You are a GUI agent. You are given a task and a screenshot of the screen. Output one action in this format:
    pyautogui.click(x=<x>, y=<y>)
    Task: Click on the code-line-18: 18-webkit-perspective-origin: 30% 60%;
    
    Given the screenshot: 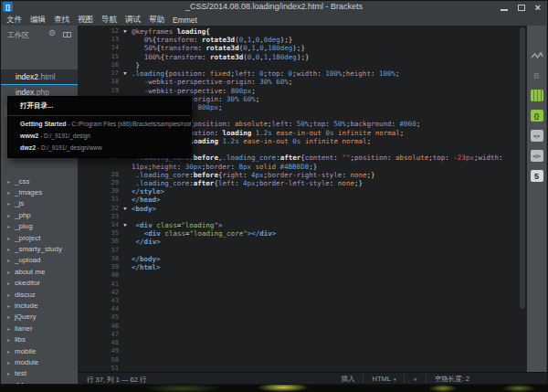 What is the action you would take?
    pyautogui.click(x=302, y=82)
    